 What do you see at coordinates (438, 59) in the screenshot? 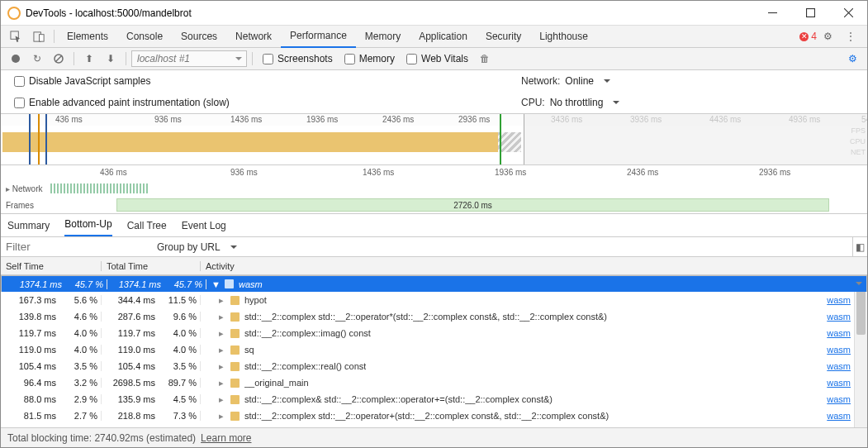
I see `webvitals-checkbox: Web Vitals` at bounding box center [438, 59].